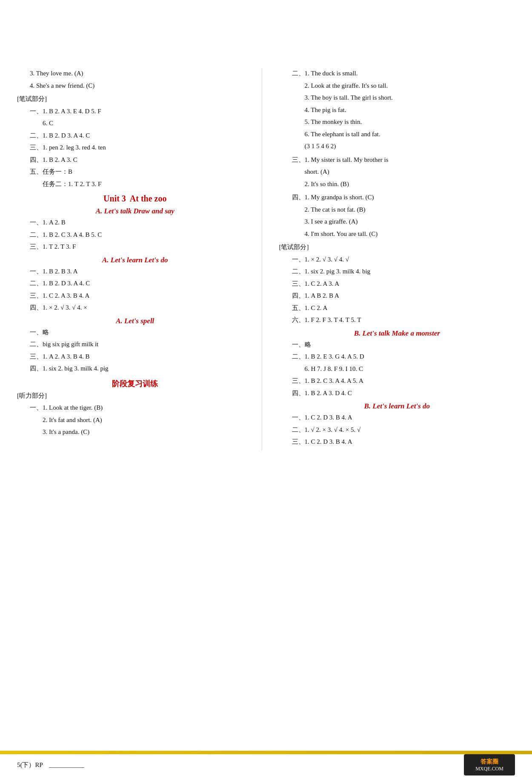  I want to click on q5a-line: 五、任务一：B, so click(141, 172).